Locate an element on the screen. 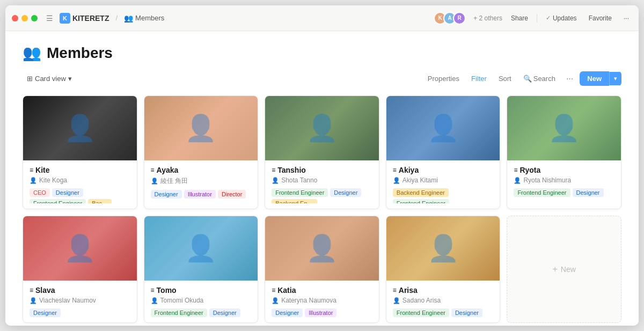  share-button: Share is located at coordinates (519, 18).